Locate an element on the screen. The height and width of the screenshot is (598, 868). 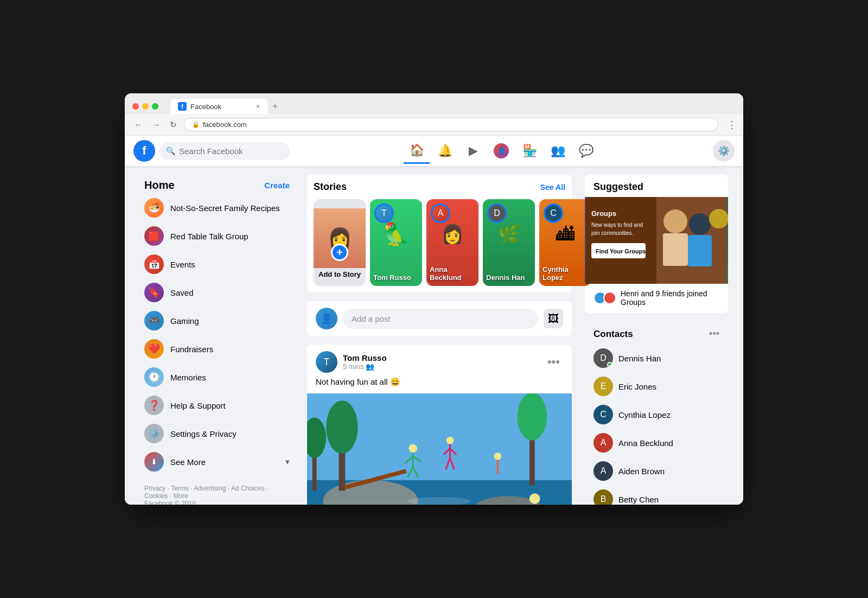
new-tab-button: + is located at coordinates (276, 106).